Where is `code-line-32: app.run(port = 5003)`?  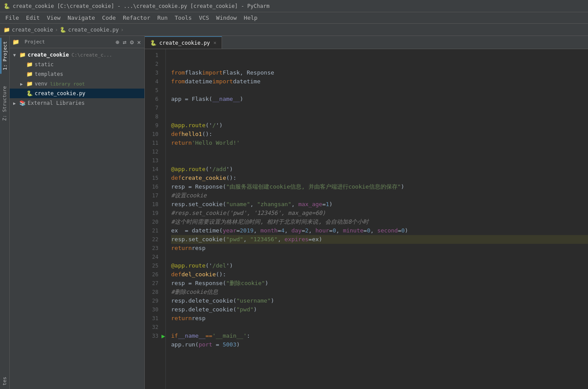 code-line-32: app.run(port = 5003) is located at coordinates (380, 345).